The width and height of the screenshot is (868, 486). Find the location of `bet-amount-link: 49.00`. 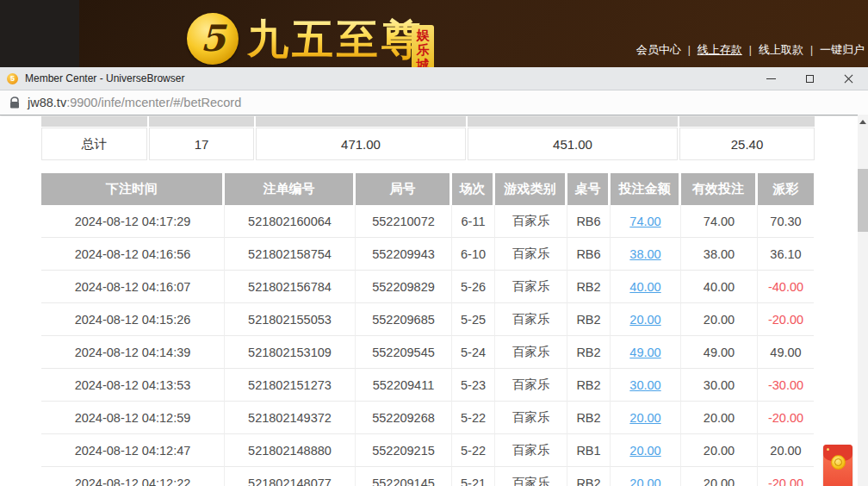

bet-amount-link: 49.00 is located at coordinates (645, 352).